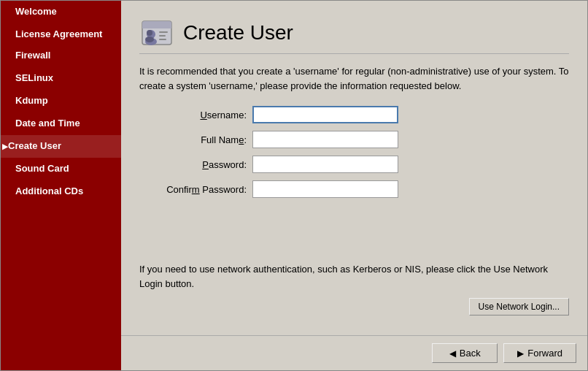 The height and width of the screenshot is (371, 588). What do you see at coordinates (519, 307) in the screenshot?
I see `network-login-button: Use Network Login...` at bounding box center [519, 307].